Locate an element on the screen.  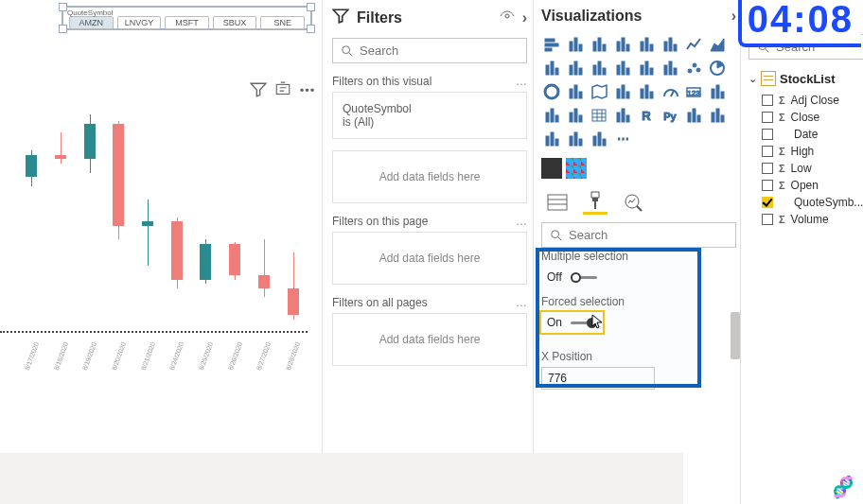
viz-type-gauge is located at coordinates (670, 91).